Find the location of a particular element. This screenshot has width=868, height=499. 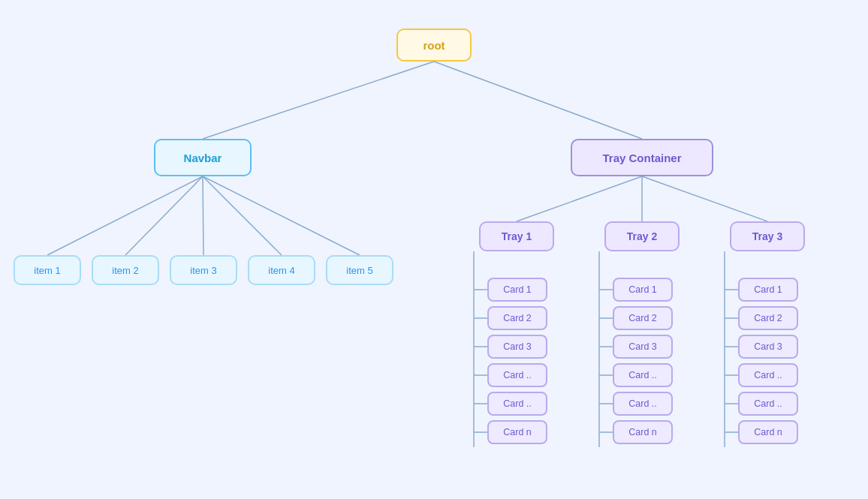

tray1-card-2: Card 2 is located at coordinates (517, 318).